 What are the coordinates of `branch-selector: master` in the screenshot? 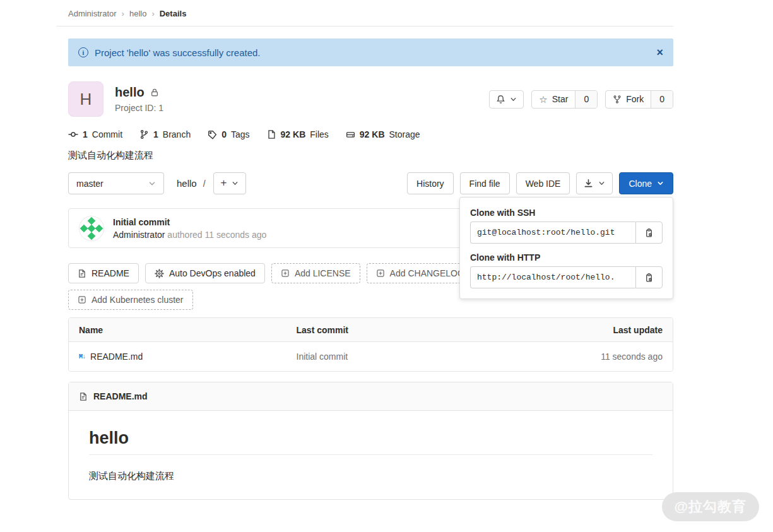 It's located at (116, 183).